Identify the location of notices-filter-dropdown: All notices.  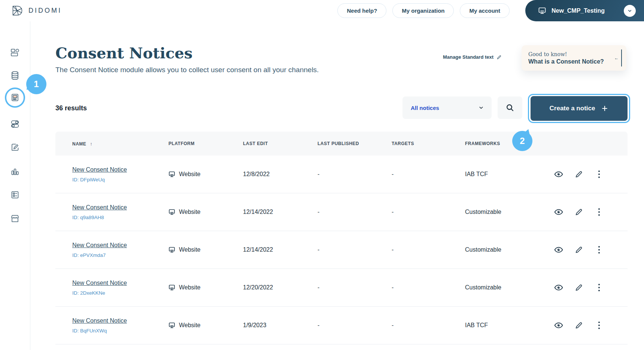
(447, 108).